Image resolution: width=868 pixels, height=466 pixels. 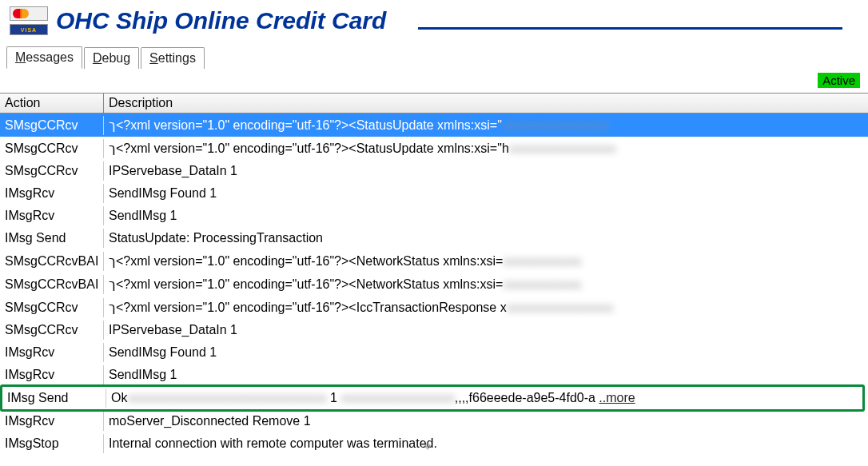 I want to click on tab-messages: Messages, so click(x=45, y=58).